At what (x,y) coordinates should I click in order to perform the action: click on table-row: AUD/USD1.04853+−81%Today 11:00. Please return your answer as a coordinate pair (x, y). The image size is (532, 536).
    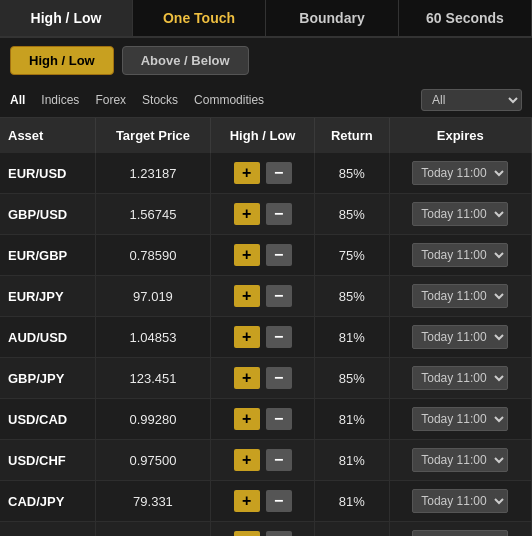
    Looking at the image, I should click on (266, 338).